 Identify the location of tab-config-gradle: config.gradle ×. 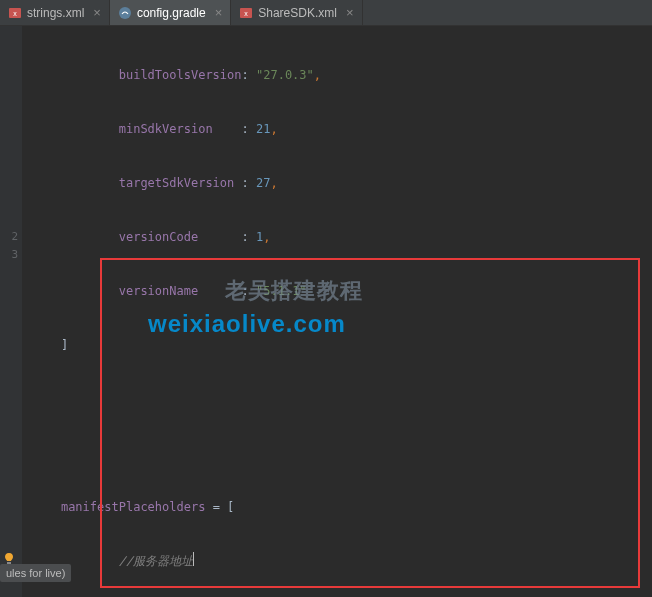
(170, 12).